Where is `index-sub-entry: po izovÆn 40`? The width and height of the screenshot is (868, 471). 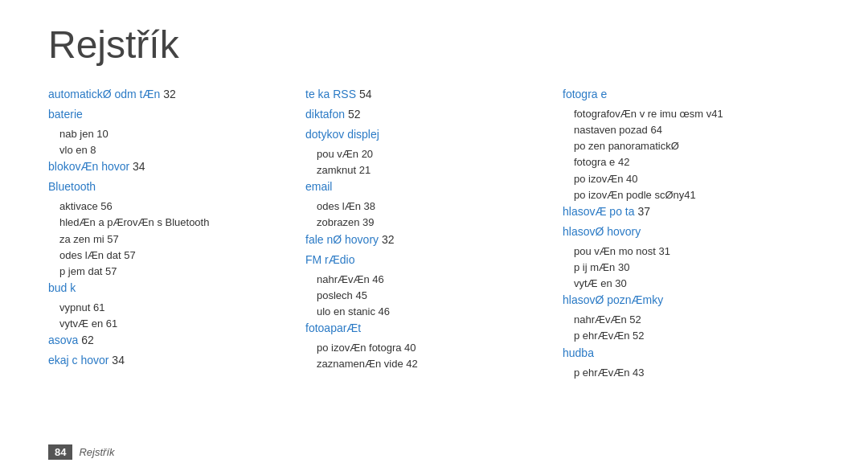
index-sub-entry: po izovÆn 40 is located at coordinates (687, 179).